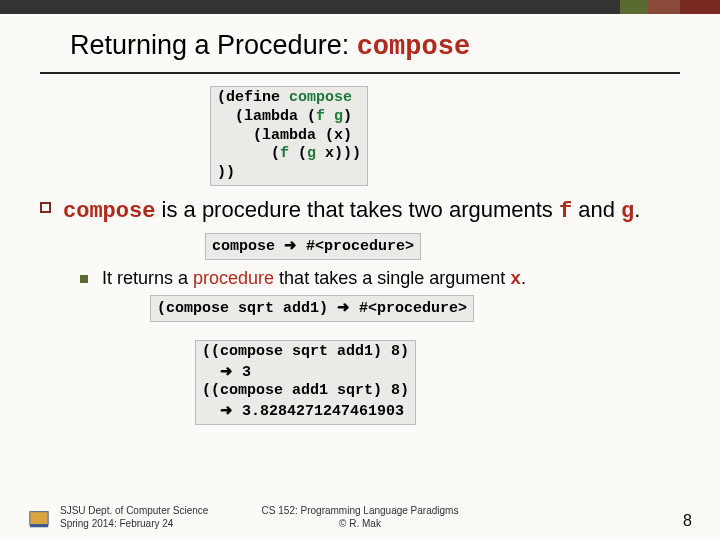 This screenshot has width=720, height=540. Describe the element at coordinates (360, 7) in the screenshot. I see `top-bar` at that location.